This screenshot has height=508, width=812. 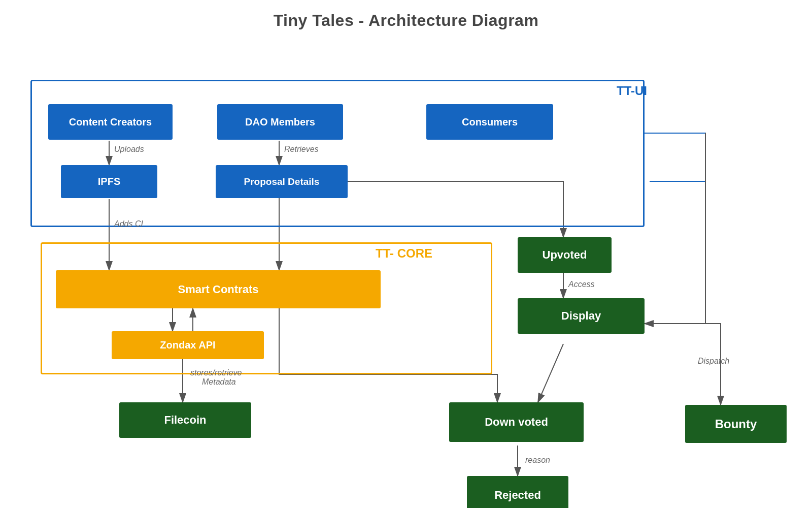 I want to click on dispatch-label: Dispatch, so click(x=714, y=361).